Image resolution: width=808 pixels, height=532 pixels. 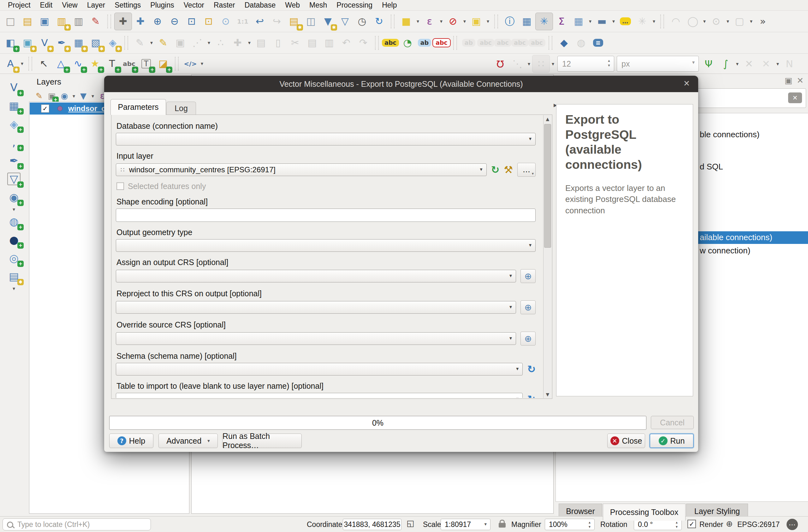 I want to click on toolbox-item-partial: d SQL, so click(x=712, y=167).